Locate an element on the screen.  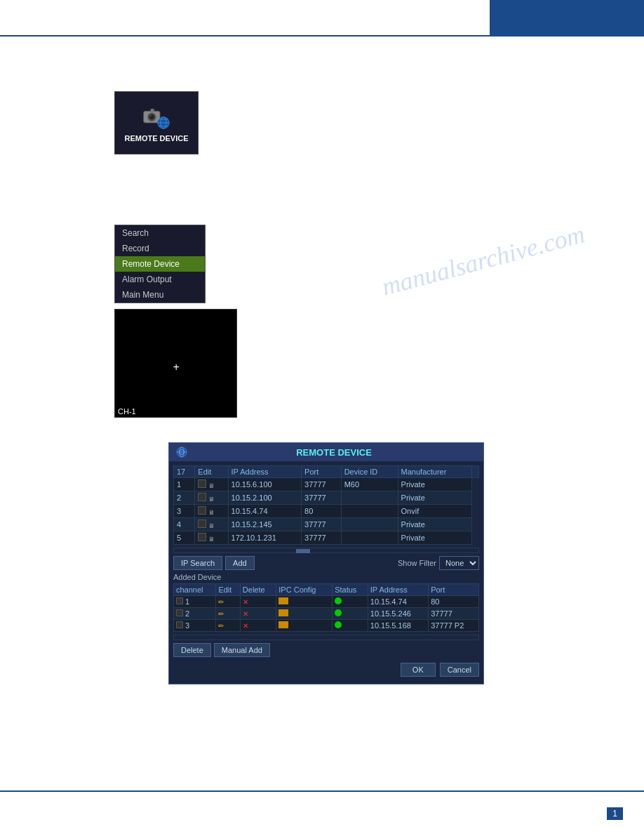
row-num: 2 is located at coordinates (185, 498).